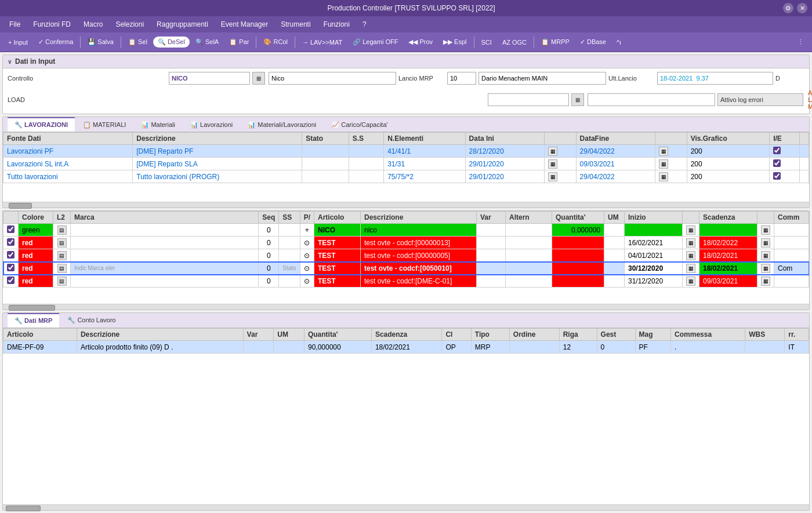 The image size is (812, 513). I want to click on toolbar-salva: 💾 Salva, so click(101, 42).